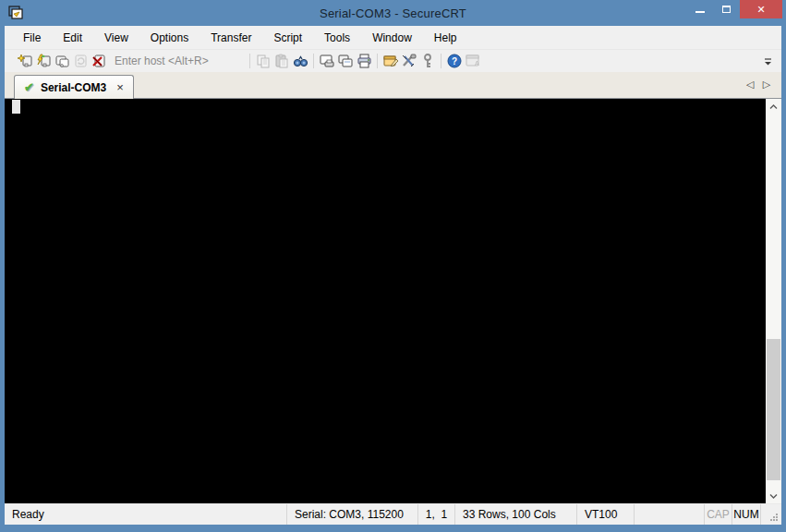 This screenshot has height=532, width=786. I want to click on raw-log-session-icon, so click(345, 61).